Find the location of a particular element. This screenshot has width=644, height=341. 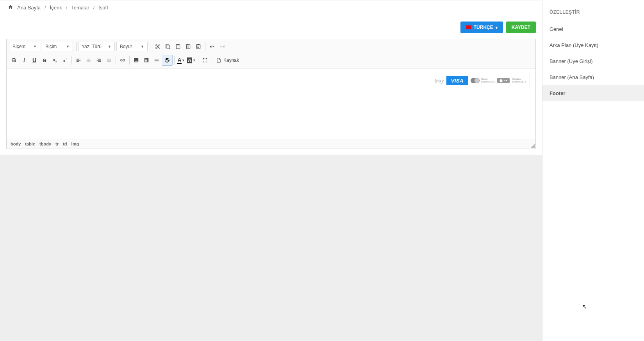

redo-icon is located at coordinates (222, 47).